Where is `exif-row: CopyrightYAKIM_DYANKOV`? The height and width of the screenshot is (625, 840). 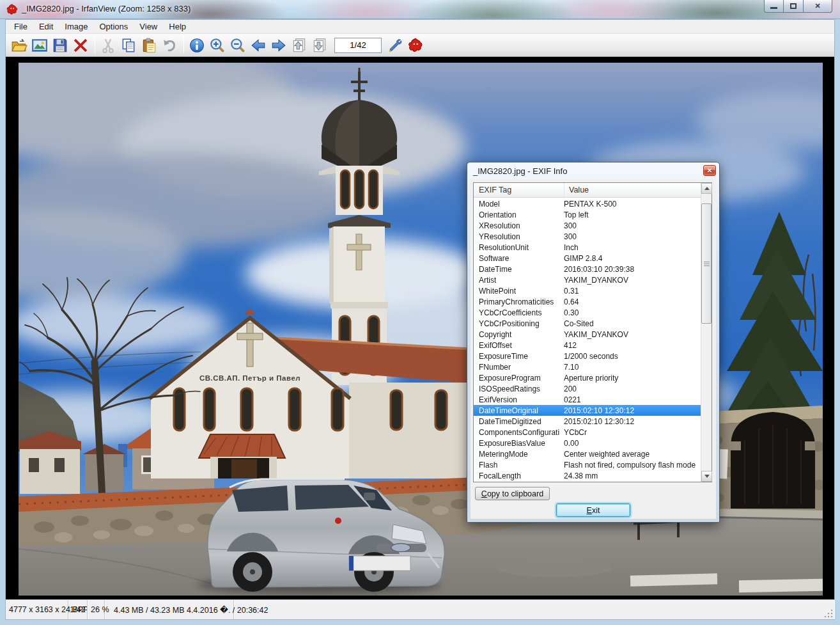
exif-row: CopyrightYAKIM_DYANKOV is located at coordinates (587, 334).